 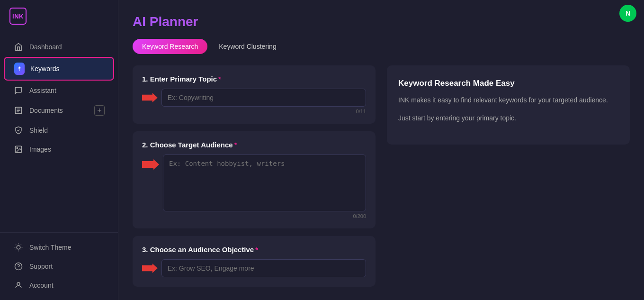 What do you see at coordinates (254, 180) in the screenshot?
I see `section-target-audience: 2. Choose Target Audience* 0/200` at bounding box center [254, 180].